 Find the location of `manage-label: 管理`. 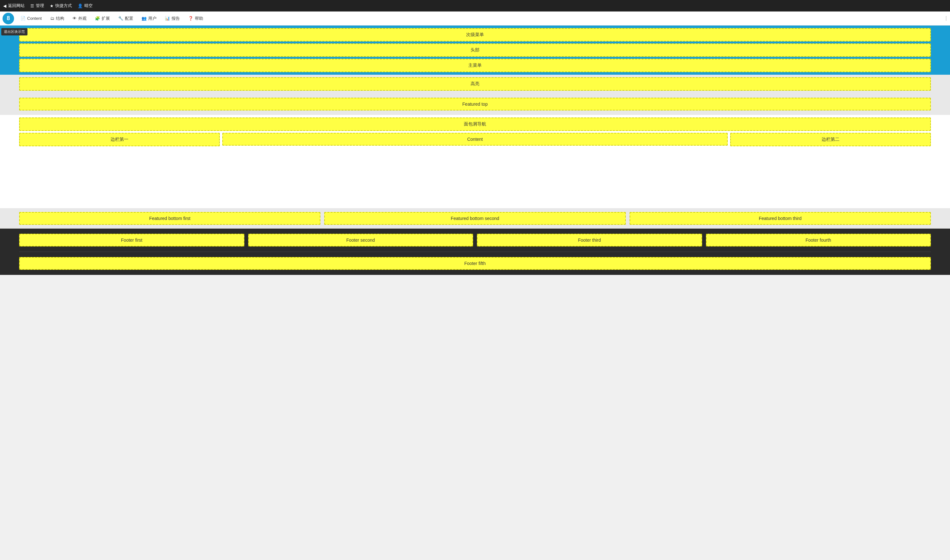

manage-label: 管理 is located at coordinates (40, 6).